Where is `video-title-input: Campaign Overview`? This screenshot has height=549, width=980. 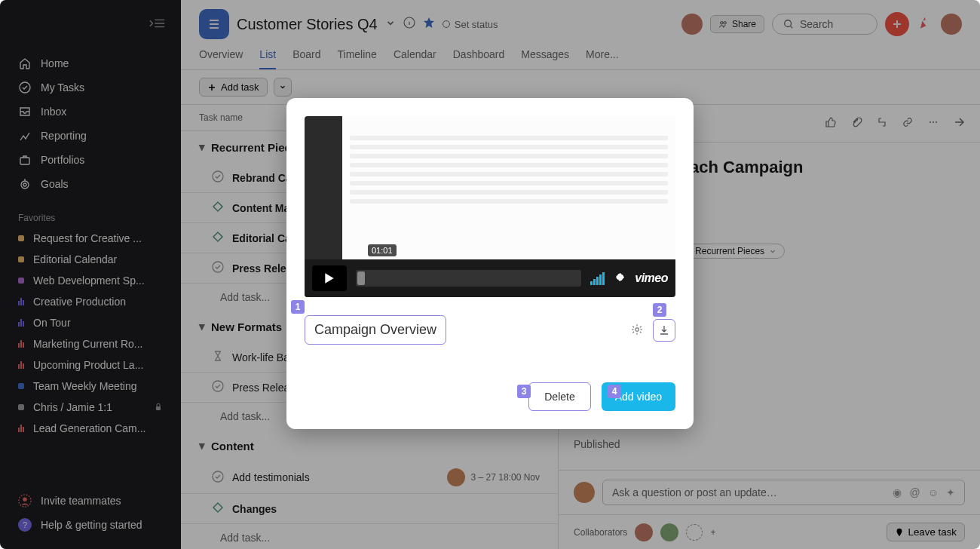
video-title-input: Campaign Overview is located at coordinates (375, 330).